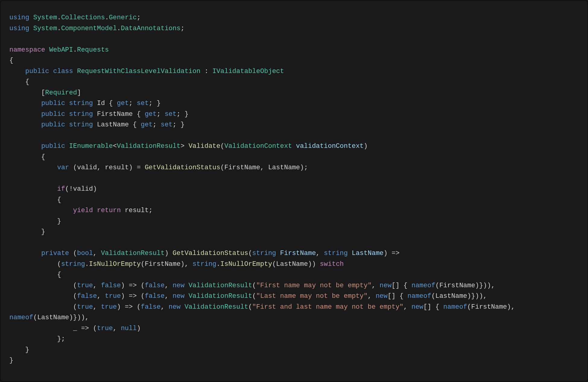 Image resolution: width=588 pixels, height=382 pixels. What do you see at coordinates (137, 211) in the screenshot?
I see `token: result;` at bounding box center [137, 211].